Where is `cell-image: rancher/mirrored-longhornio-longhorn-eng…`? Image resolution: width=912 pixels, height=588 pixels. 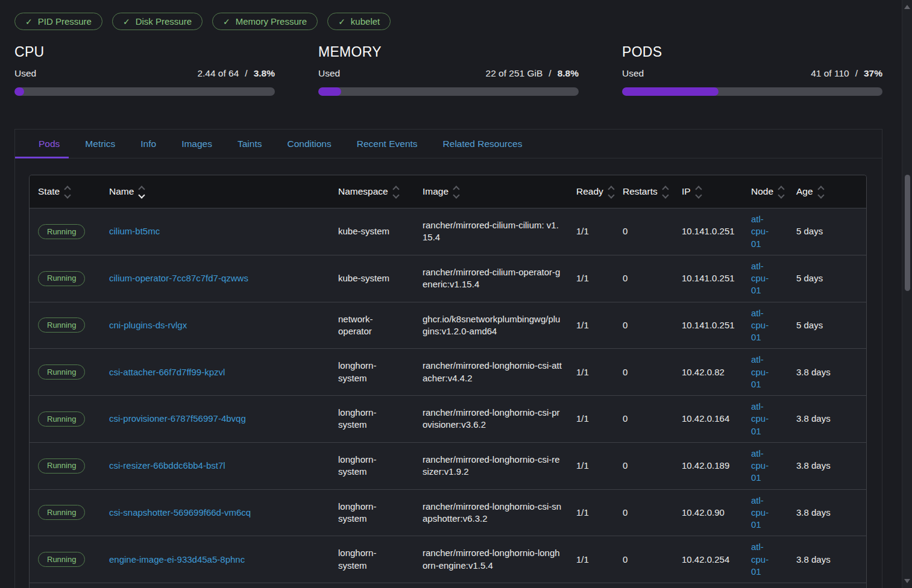 cell-image: rancher/mirrored-longhornio-longhorn-eng… is located at coordinates (491, 559).